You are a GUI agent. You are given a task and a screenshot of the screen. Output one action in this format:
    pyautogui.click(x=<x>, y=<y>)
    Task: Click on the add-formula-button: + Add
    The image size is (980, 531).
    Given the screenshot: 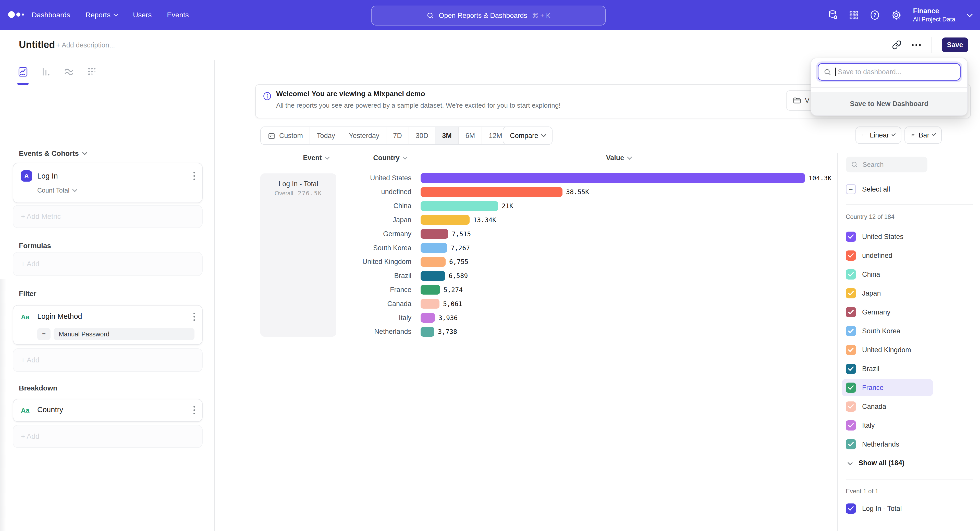 What is the action you would take?
    pyautogui.click(x=108, y=264)
    